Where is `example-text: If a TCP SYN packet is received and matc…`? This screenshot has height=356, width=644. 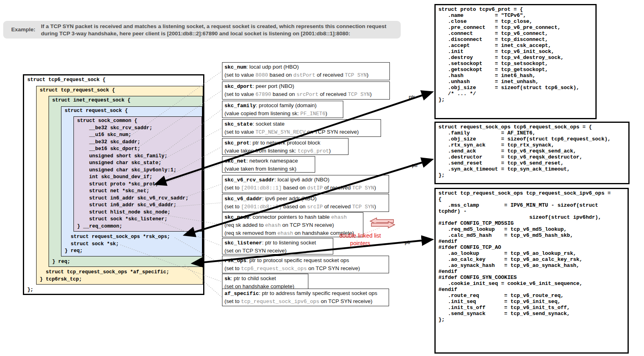
example-text: If a TCP SYN packet is received and matc… is located at coordinates (214, 30).